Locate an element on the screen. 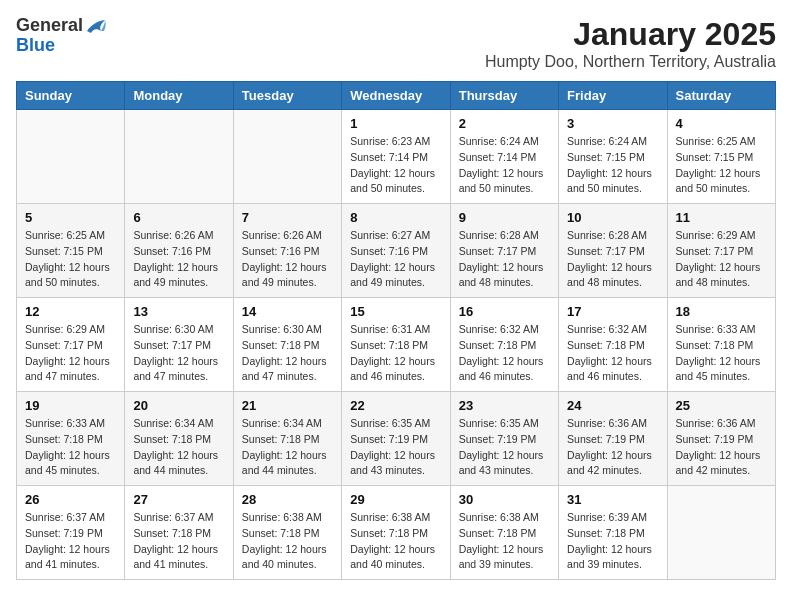  calendar-cell: 13Sunrise: 6:30 AMSunset: 7:17 PMDayligh… is located at coordinates (179, 345).